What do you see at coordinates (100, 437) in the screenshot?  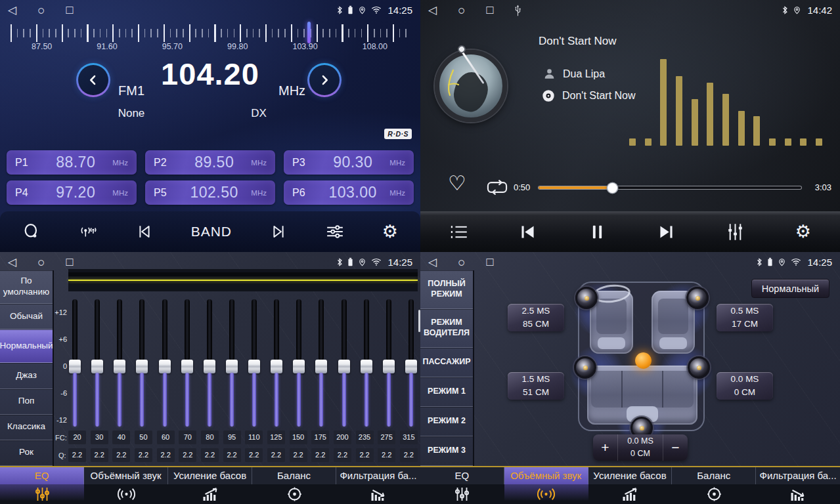 I see `fc-value: 30` at bounding box center [100, 437].